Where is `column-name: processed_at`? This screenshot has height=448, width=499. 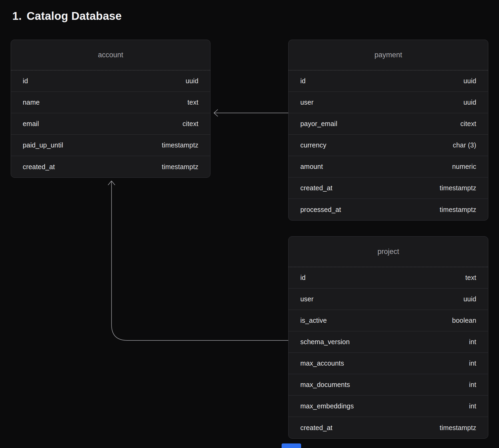 column-name: processed_at is located at coordinates (321, 210).